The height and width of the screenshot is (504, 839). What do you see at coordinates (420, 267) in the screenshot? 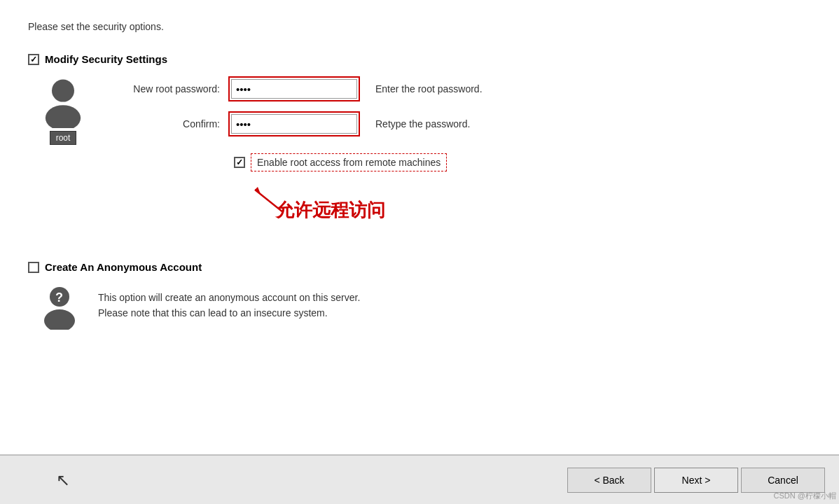
I see `anonymous-account-header: Create An Anonymous Account` at bounding box center [420, 267].